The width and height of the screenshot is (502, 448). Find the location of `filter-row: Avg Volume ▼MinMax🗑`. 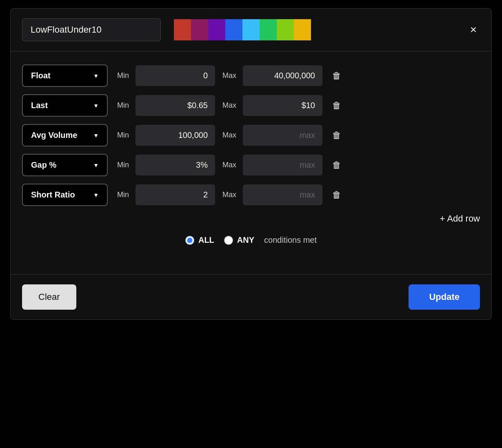

filter-row: Avg Volume ▼MinMax🗑 is located at coordinates (251, 135).